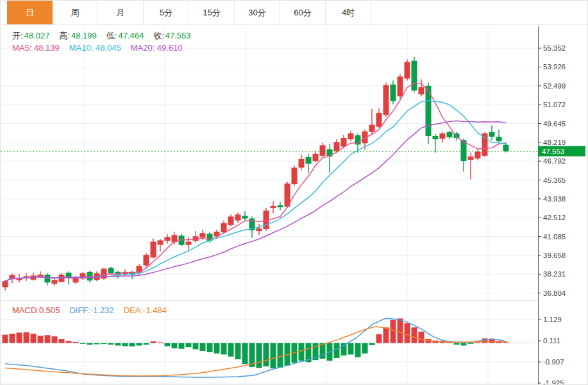  What do you see at coordinates (167, 13) in the screenshot?
I see `period-tab-4: 5分` at bounding box center [167, 13].